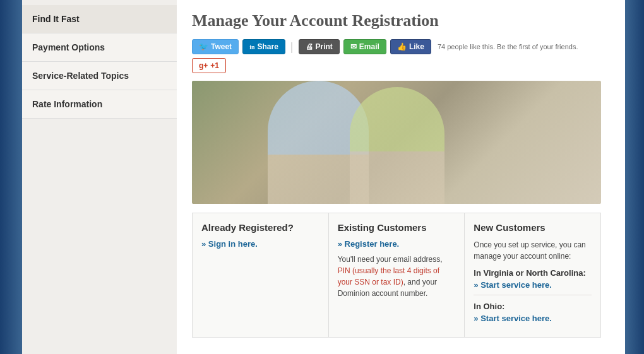  Describe the element at coordinates (268, 47) in the screenshot. I see `share-label: Share` at that location.